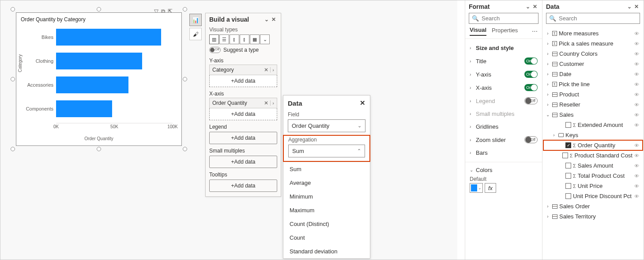 The image size is (644, 260). What do you see at coordinates (327, 151) in the screenshot?
I see `aggregation-select: Sum⌃` at bounding box center [327, 151].